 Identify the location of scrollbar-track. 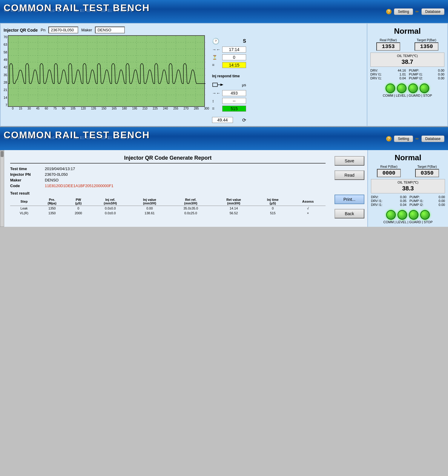
(2, 189).